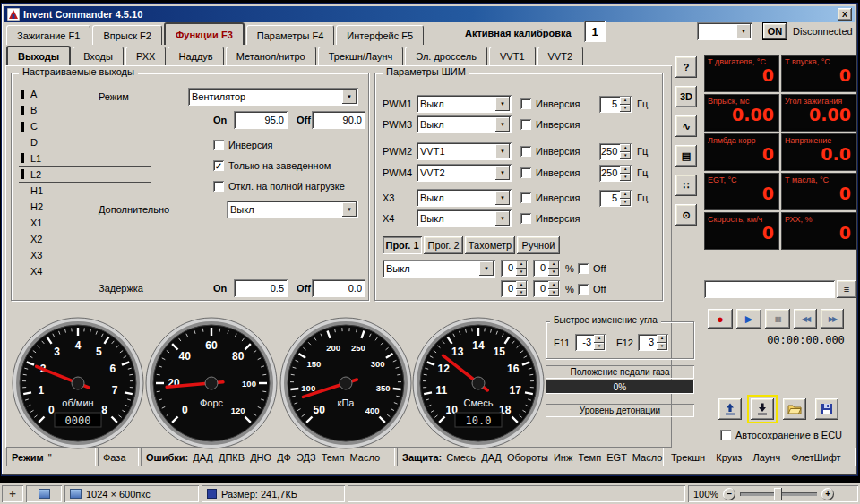 The image size is (860, 504). What do you see at coordinates (686, 185) in the screenshot?
I see `matrix-button: ∷` at bounding box center [686, 185].